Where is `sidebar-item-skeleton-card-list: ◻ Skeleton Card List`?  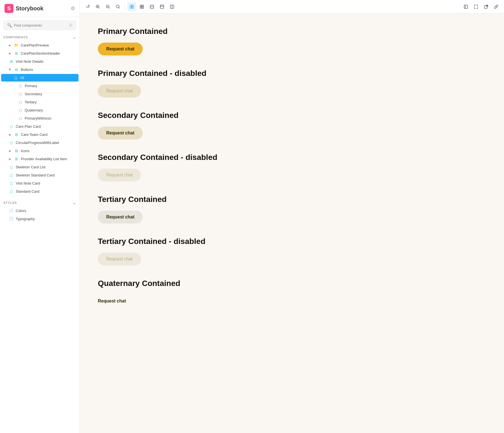 sidebar-item-skeleton-card-list: ◻ Skeleton Card List is located at coordinates (40, 167).